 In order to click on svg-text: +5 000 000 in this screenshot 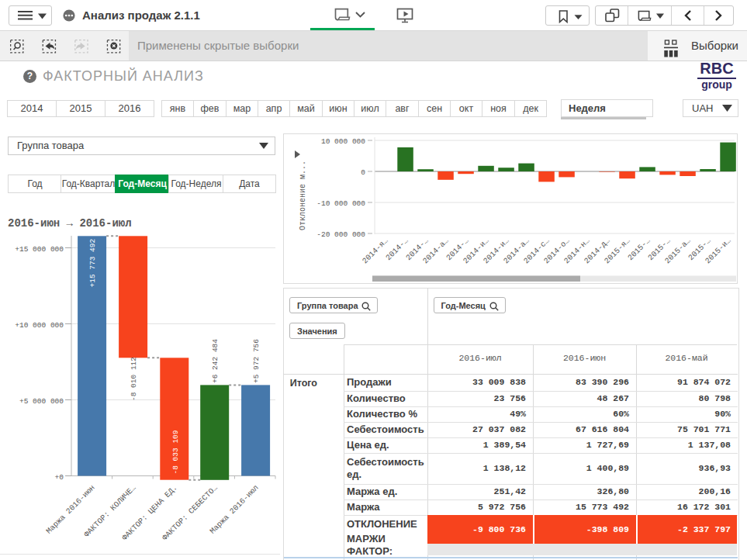, I will do `click(42, 402)`.